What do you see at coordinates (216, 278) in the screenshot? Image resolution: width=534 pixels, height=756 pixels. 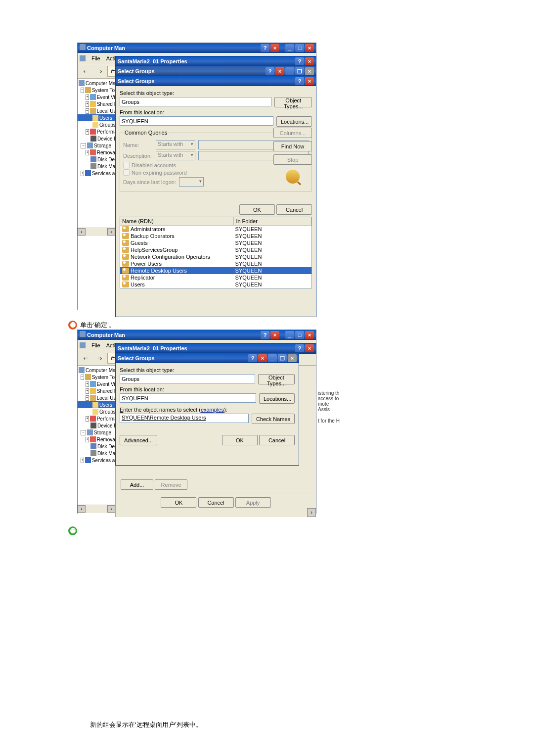 I see `result-row: ReplicatorSYQUEEN` at bounding box center [216, 278].